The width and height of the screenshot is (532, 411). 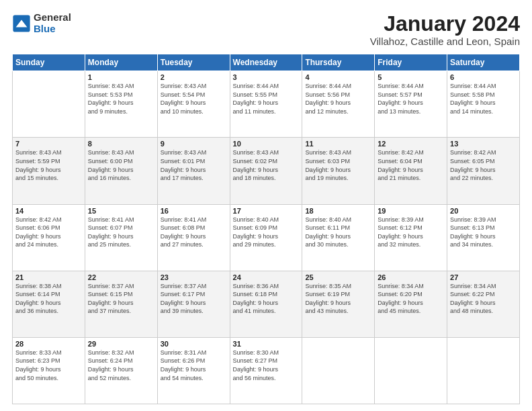 I want to click on day-number: 25, so click(x=339, y=277).